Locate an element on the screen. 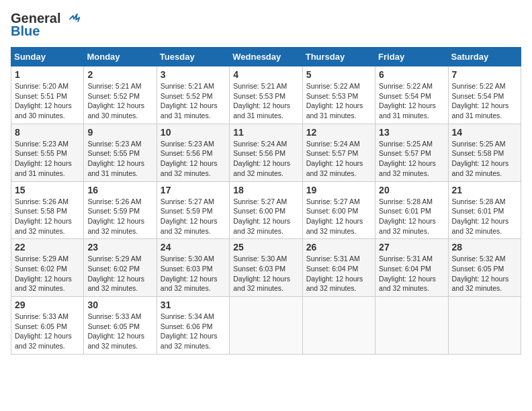 The height and width of the screenshot is (411, 532). day-number: 2 is located at coordinates (120, 75).